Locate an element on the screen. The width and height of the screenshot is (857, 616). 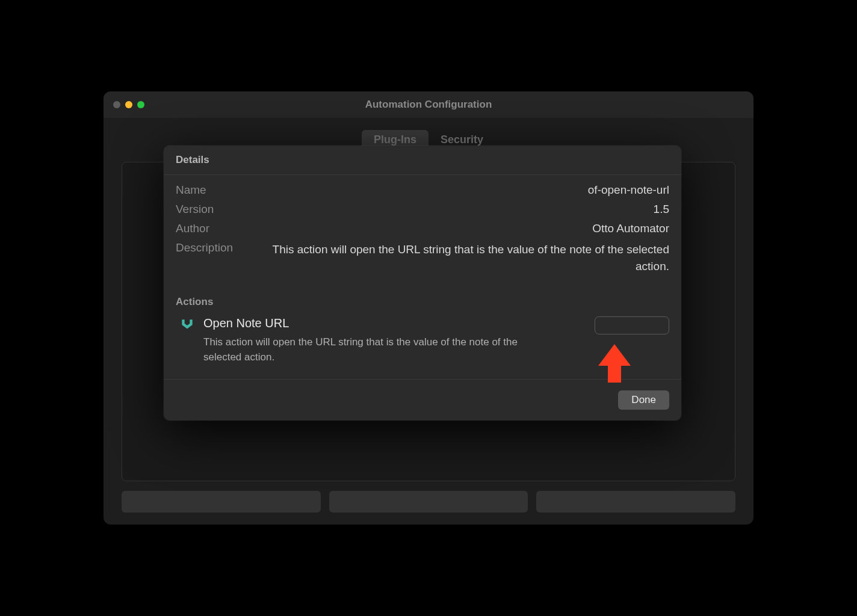
reveal-in-finder-button is located at coordinates (636, 502).